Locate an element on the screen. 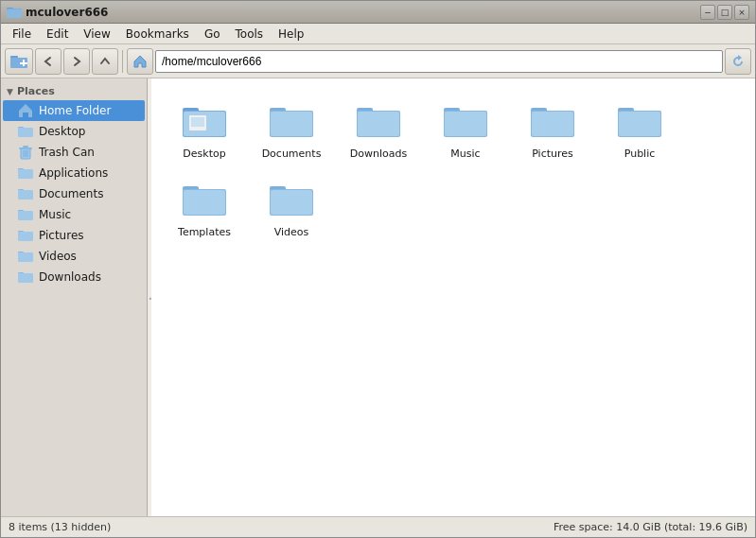 This screenshot has height=538, width=756. places-label: Places is located at coordinates (36, 91).